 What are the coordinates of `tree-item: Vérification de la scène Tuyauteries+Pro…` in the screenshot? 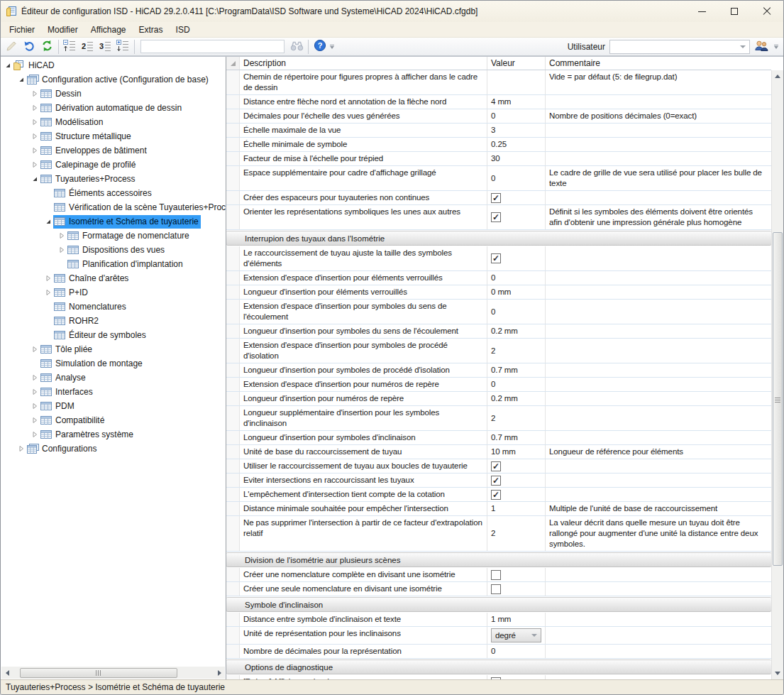 It's located at (114, 207).